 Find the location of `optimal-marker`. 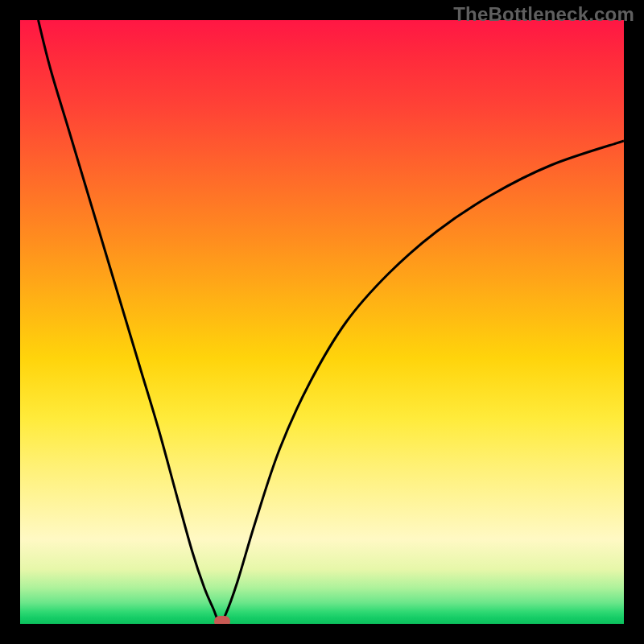

optimal-marker is located at coordinates (222, 620).